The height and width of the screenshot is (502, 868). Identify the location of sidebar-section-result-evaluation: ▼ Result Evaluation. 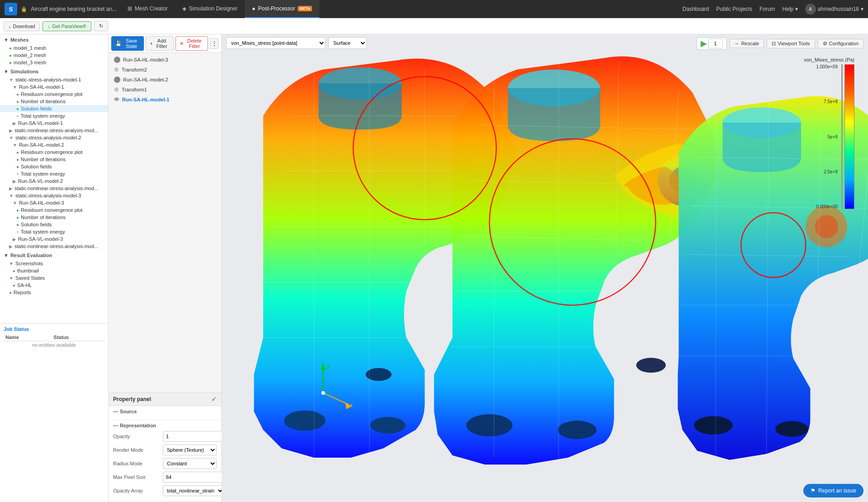
(54, 255).